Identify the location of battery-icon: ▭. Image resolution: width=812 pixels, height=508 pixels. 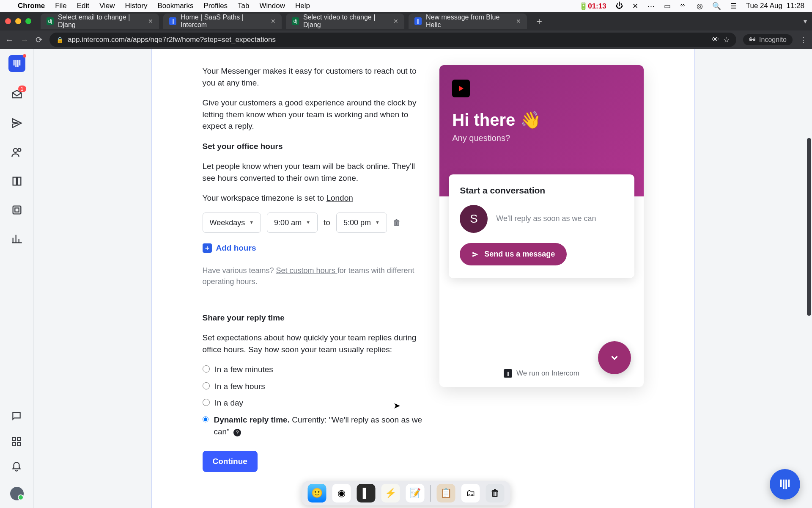
(667, 6).